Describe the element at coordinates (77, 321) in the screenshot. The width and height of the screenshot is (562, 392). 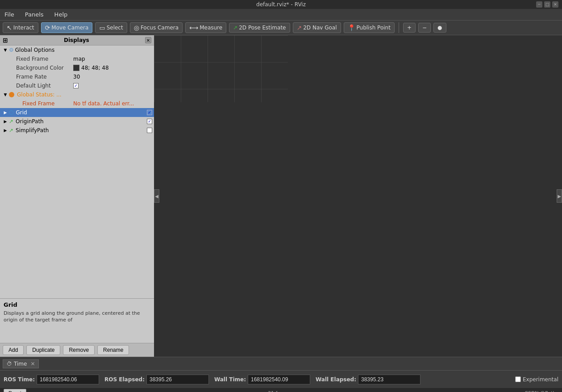
I see `info-panel: Grid Displays a grid along the ground pl…` at that location.